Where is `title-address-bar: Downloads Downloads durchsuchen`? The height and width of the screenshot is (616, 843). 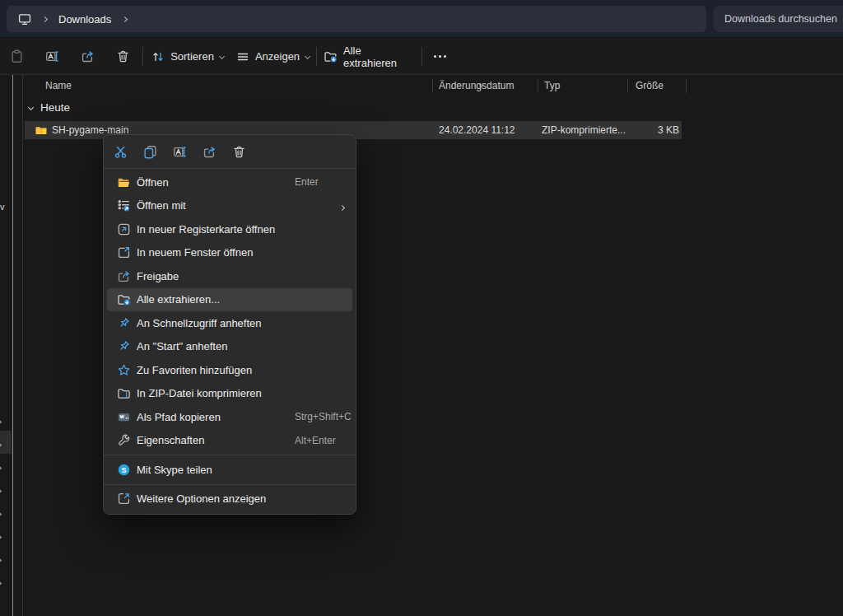 title-address-bar: Downloads Downloads durchsuchen is located at coordinates (422, 19).